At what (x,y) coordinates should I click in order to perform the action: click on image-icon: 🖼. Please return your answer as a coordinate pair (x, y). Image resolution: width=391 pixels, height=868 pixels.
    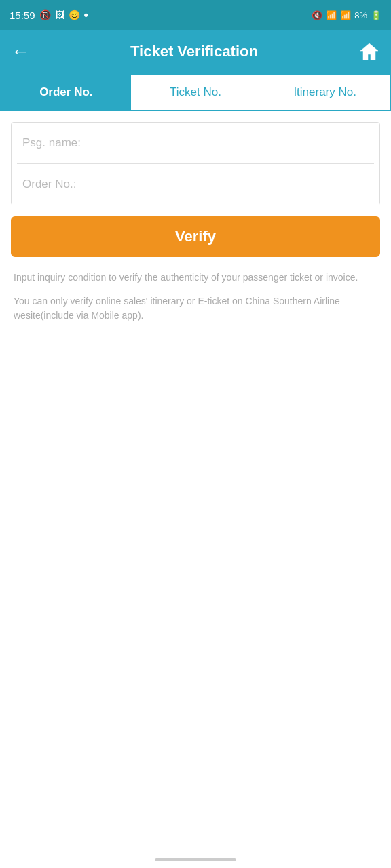
    Looking at the image, I should click on (60, 15).